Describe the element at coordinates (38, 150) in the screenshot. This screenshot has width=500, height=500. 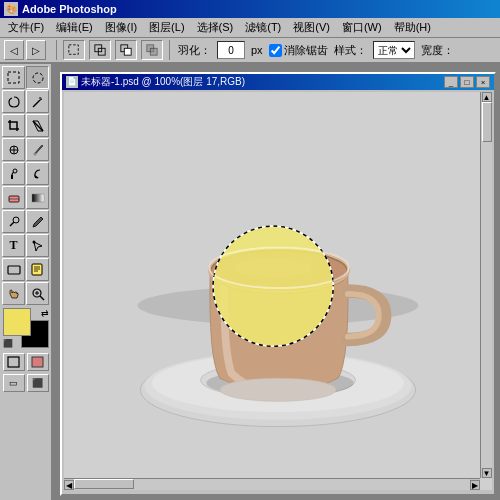
I see `brush-tool` at that location.